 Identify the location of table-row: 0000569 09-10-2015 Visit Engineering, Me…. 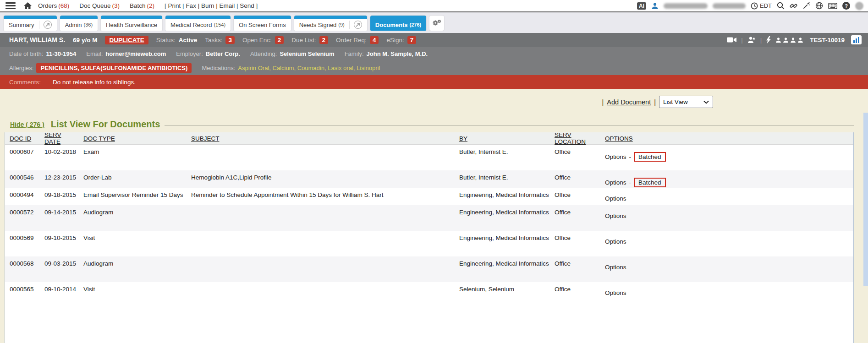
(429, 244).